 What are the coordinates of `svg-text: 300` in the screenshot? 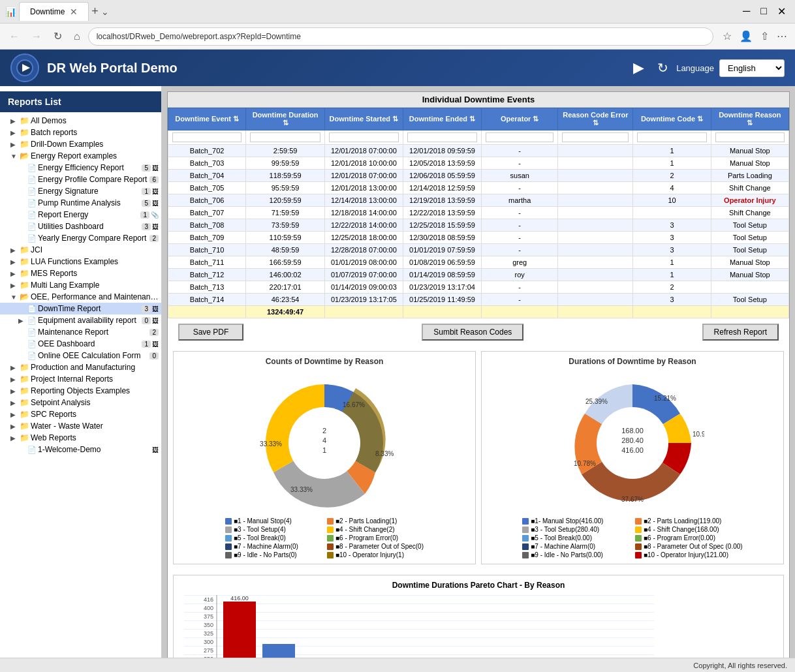 It's located at (209, 642).